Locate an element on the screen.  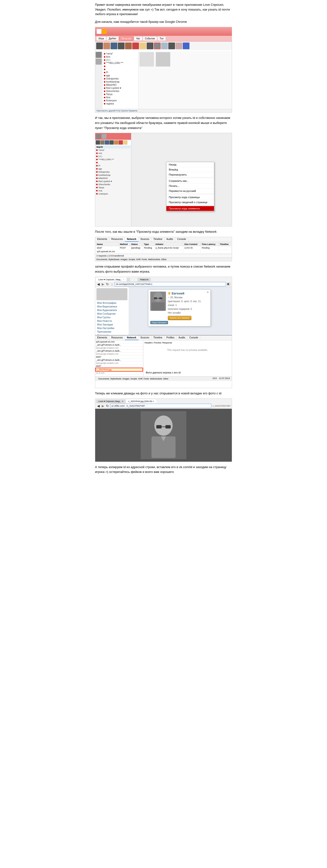
vk-nav-groups: Мои Группы is located at coordinates (112, 317).